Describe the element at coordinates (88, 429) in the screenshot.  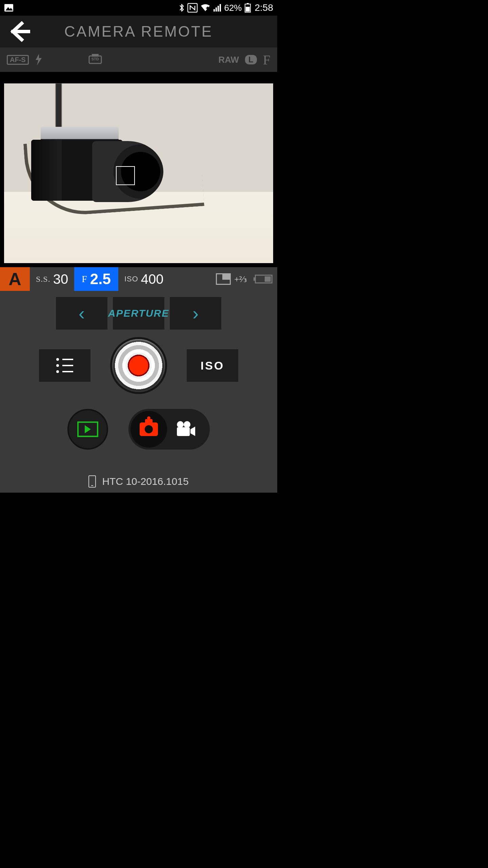
I see `play-icon` at that location.